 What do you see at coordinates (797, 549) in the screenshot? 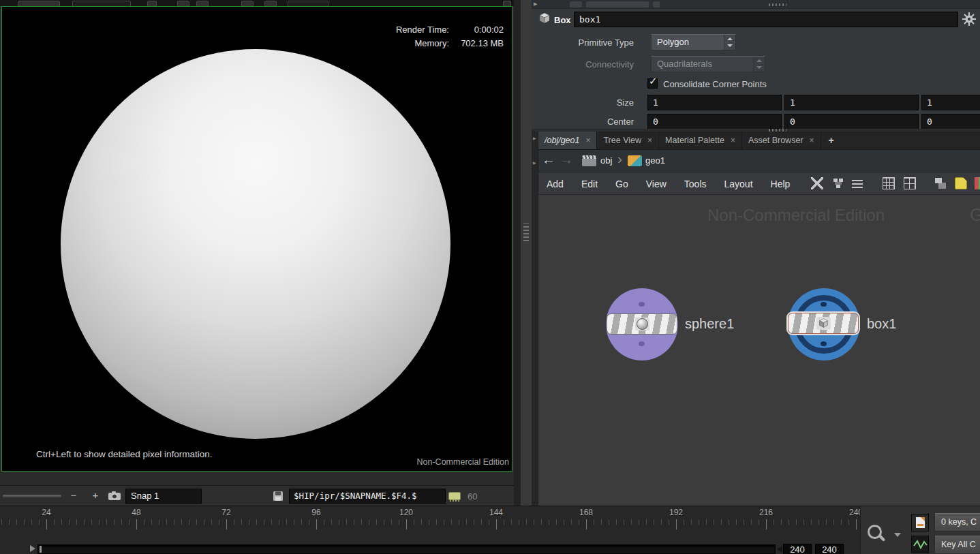
I see `end-frame-field: 240` at bounding box center [797, 549].